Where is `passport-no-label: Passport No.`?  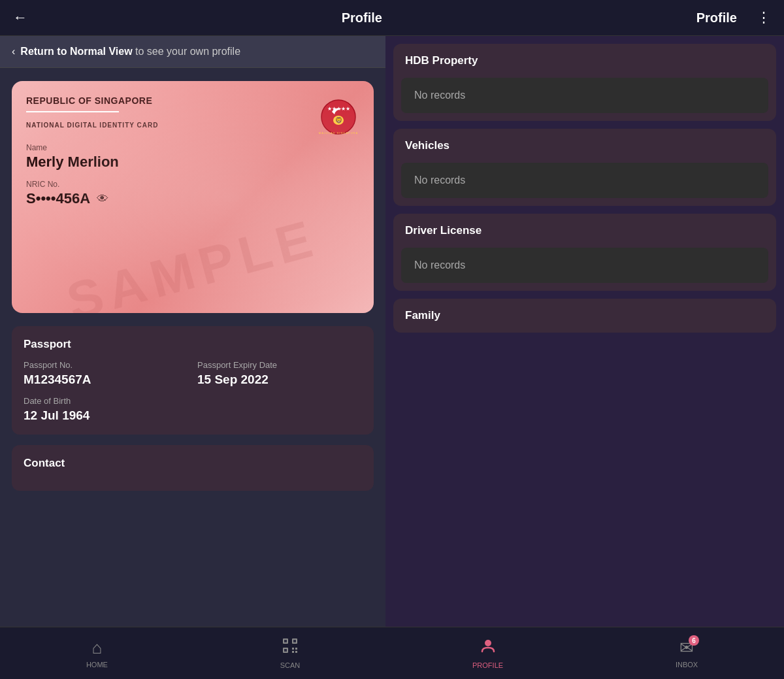
passport-no-label: Passport No. is located at coordinates (106, 365).